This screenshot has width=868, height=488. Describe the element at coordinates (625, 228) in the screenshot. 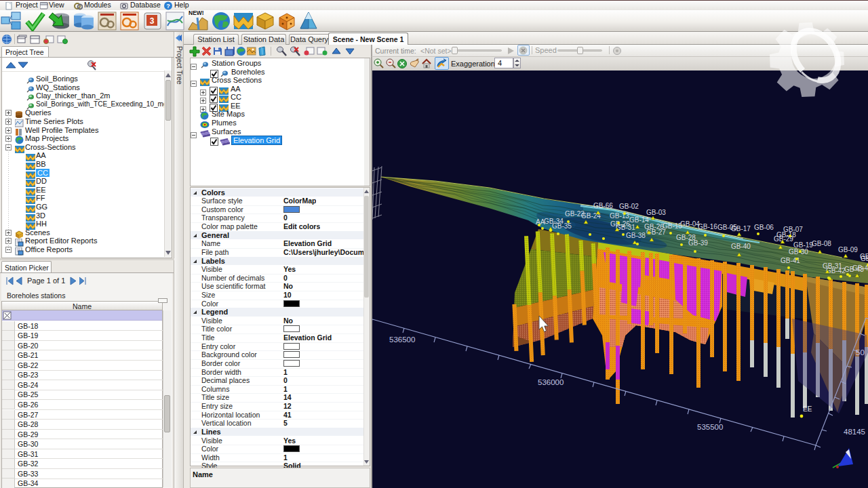

I see `svg-text: GB-31` at that location.